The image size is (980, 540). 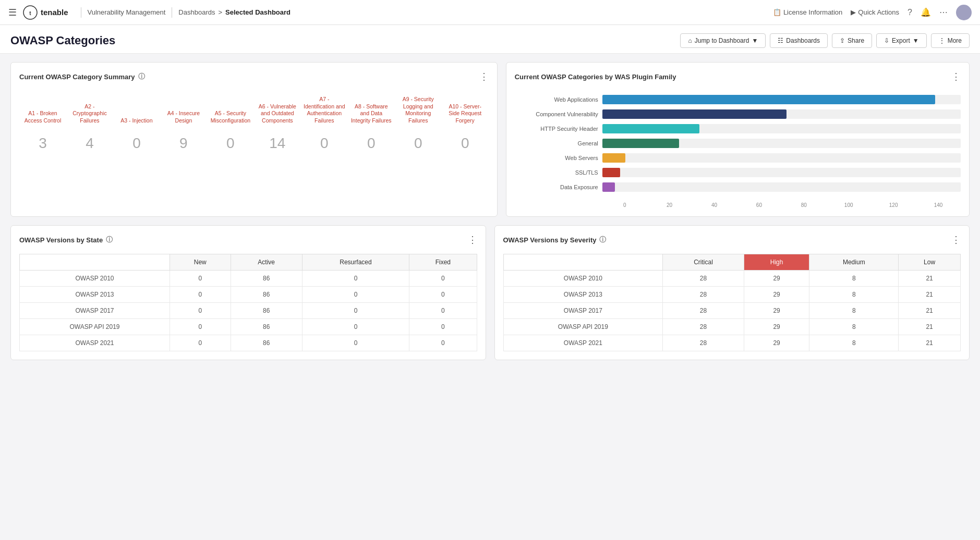 I want to click on state-fixed-value: 0, so click(x=443, y=278).